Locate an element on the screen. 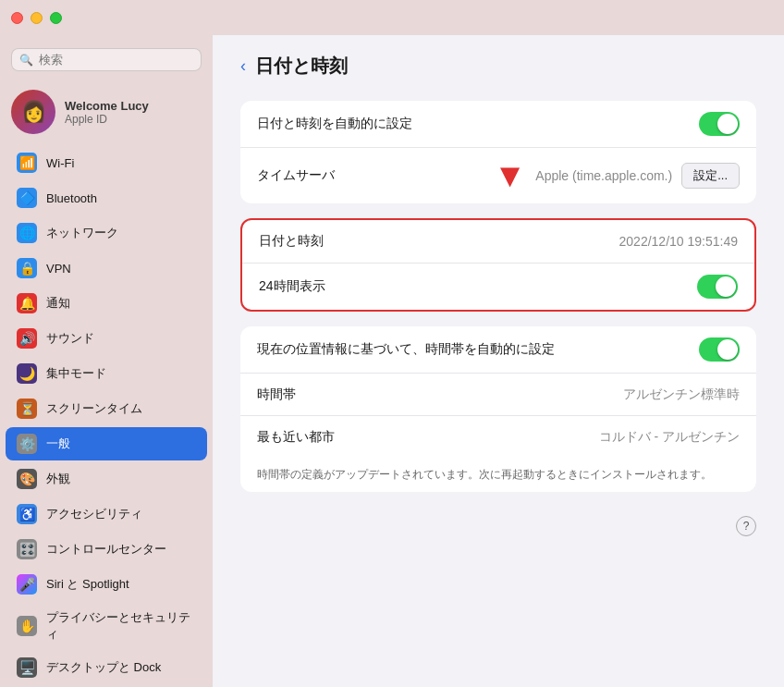  siri-icon: 🎤 is located at coordinates (27, 584).